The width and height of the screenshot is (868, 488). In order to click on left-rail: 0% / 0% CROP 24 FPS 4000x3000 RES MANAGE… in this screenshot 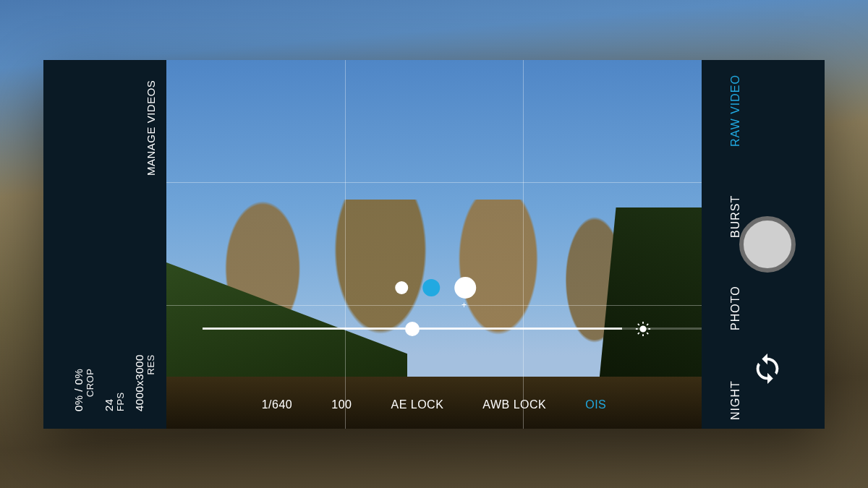, I will do `click(105, 244)`.